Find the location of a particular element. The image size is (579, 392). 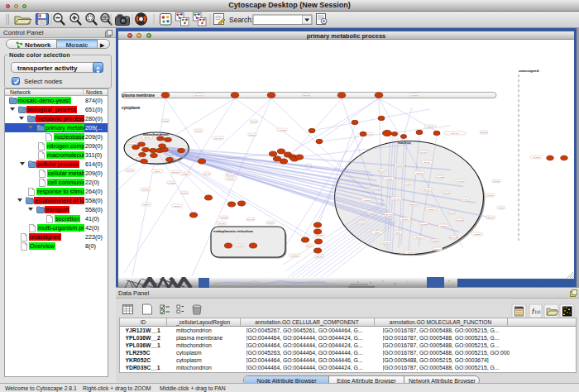

svg-text: (x) is located at coordinates (538, 312).